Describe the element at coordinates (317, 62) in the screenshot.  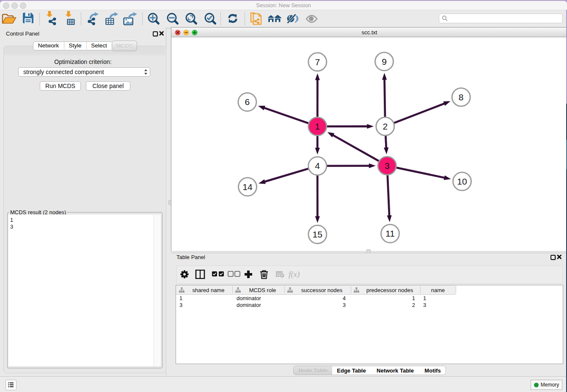
I see `svg-text: 7` at that location.